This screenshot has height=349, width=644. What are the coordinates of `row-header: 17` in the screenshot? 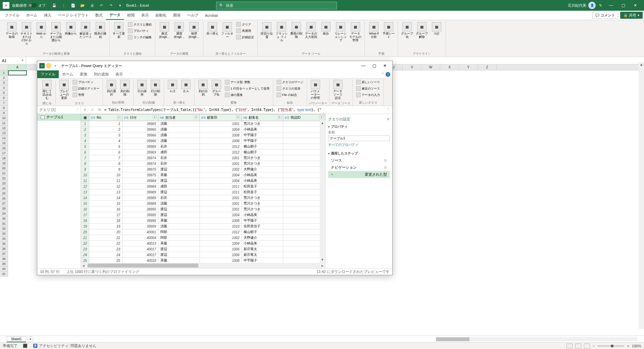 It's located at (4, 154).